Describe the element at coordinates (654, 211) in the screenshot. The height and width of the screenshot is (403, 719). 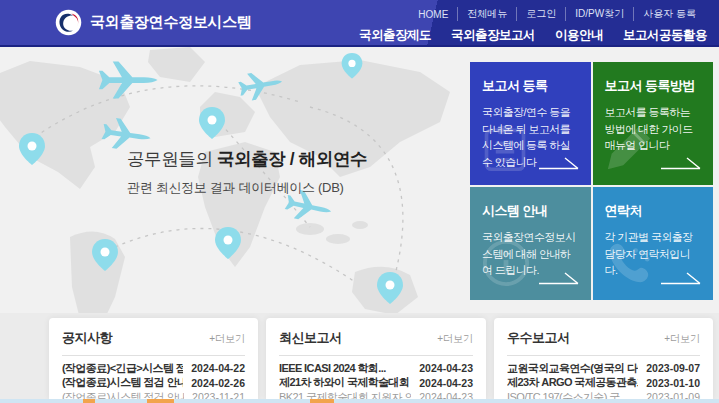
I see `card-title: 연락처` at that location.